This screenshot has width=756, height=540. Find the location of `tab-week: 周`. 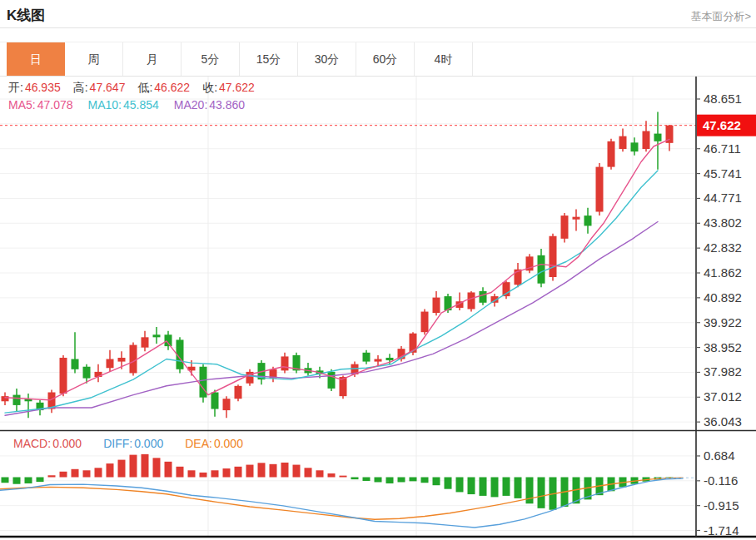

tab-week: 周 is located at coordinates (94, 59).